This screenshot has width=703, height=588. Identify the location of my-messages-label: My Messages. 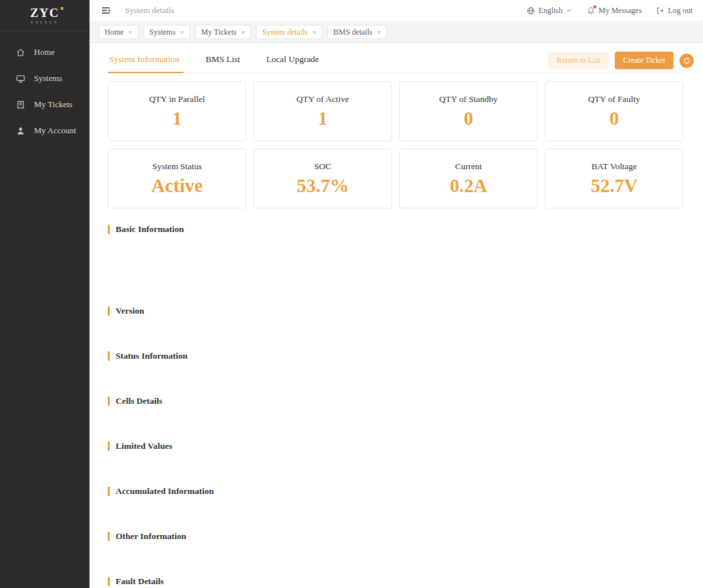
(620, 10).